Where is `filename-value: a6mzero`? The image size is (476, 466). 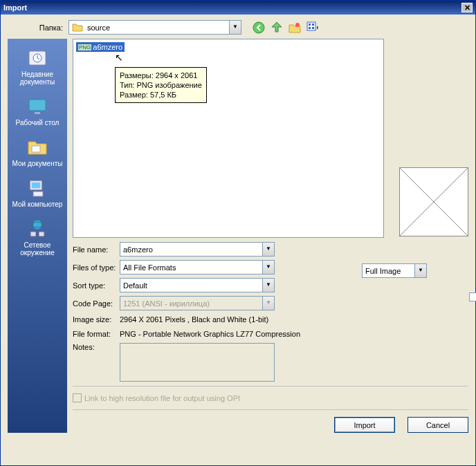
filename-value: a6mzero is located at coordinates (191, 250).